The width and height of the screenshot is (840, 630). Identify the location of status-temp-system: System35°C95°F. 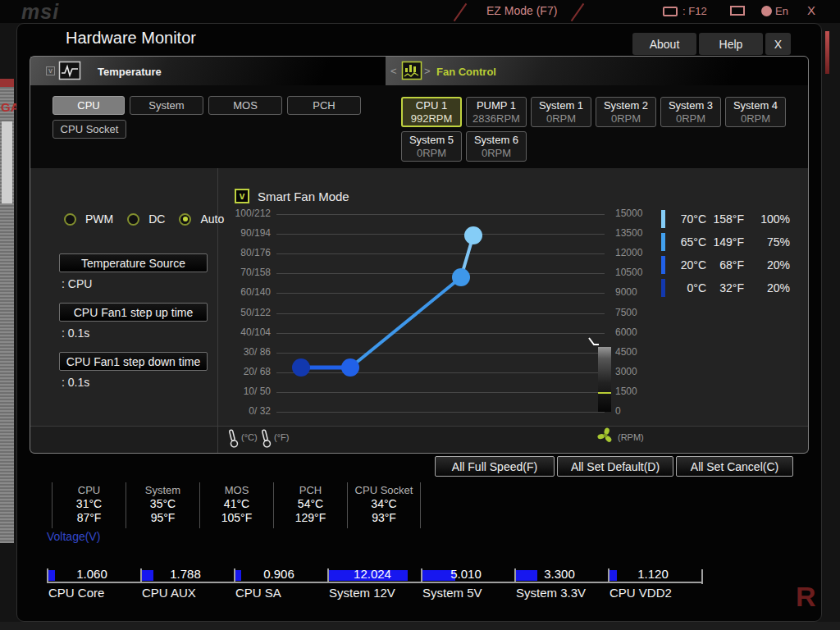
(162, 505).